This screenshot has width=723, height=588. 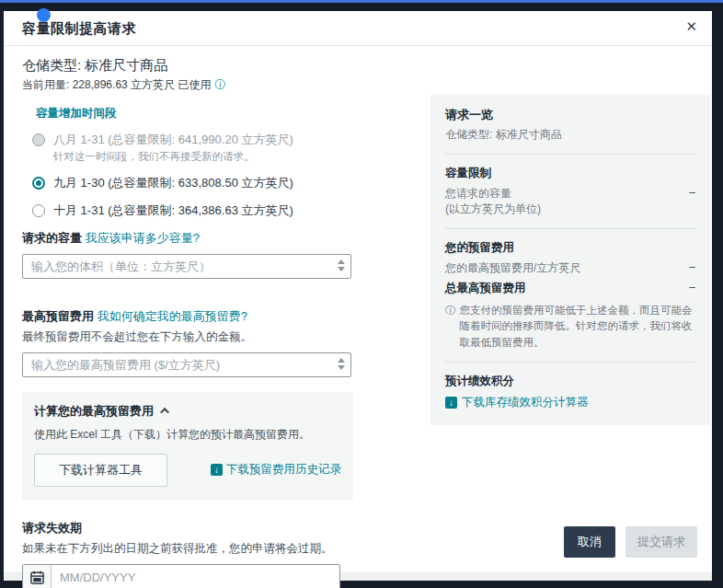 What do you see at coordinates (570, 210) in the screenshot?
I see `summary-row-sublabel: (以立方英尺为单位)` at bounding box center [570, 210].